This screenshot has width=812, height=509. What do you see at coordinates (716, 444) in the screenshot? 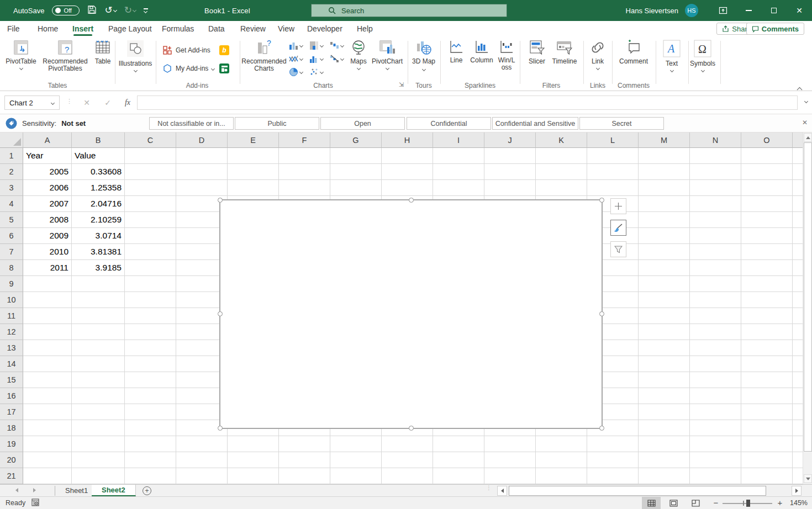
I see `cell-N19` at bounding box center [716, 444].